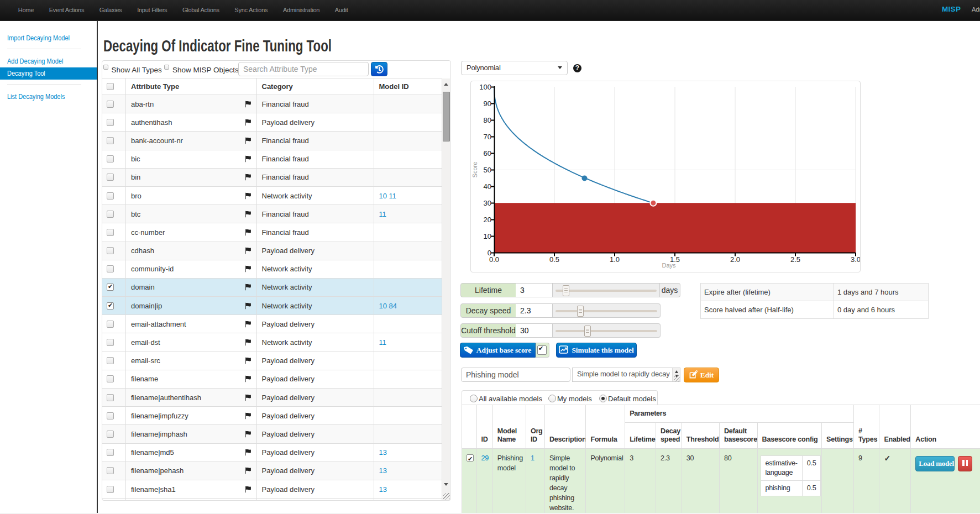 Image resolution: width=980 pixels, height=514 pixels. Describe the element at coordinates (488, 170) in the screenshot. I see `svg-text: 50` at that location.